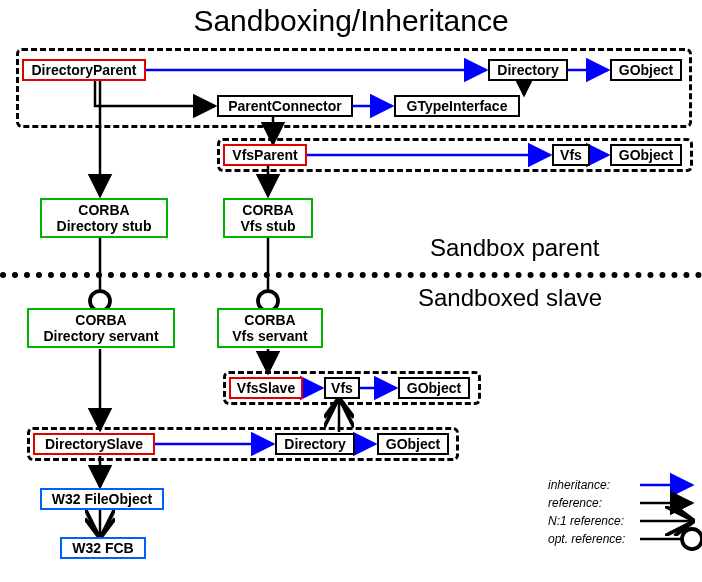 The height and width of the screenshot is (582, 702). What do you see at coordinates (457, 106) in the screenshot?
I see `node-gtype-interface: GTypeInterface` at bounding box center [457, 106].